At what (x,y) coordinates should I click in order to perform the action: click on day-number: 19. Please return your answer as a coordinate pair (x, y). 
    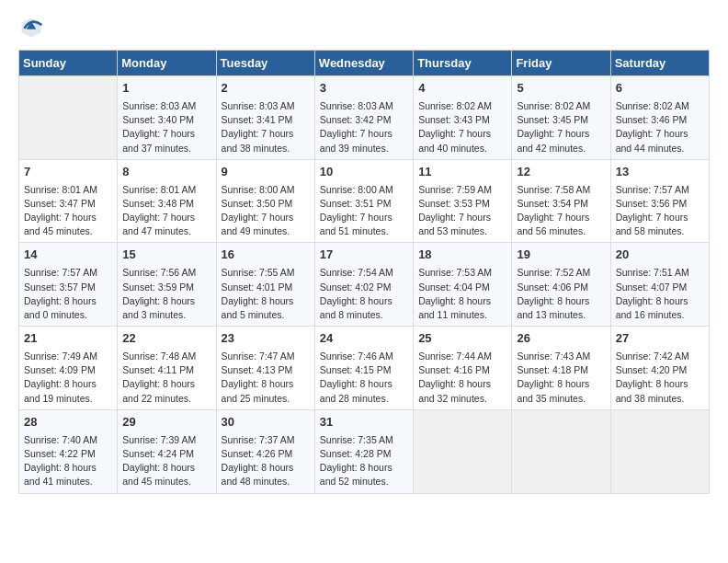
    Looking at the image, I should click on (561, 256).